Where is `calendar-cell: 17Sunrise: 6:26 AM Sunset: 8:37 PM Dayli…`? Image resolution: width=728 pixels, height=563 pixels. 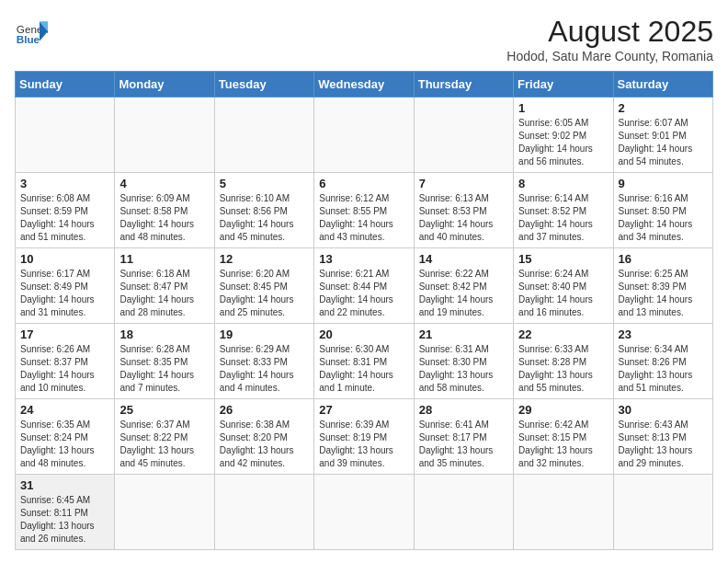
calendar-cell: 17Sunrise: 6:26 AM Sunset: 8:37 PM Dayli… is located at coordinates (65, 362).